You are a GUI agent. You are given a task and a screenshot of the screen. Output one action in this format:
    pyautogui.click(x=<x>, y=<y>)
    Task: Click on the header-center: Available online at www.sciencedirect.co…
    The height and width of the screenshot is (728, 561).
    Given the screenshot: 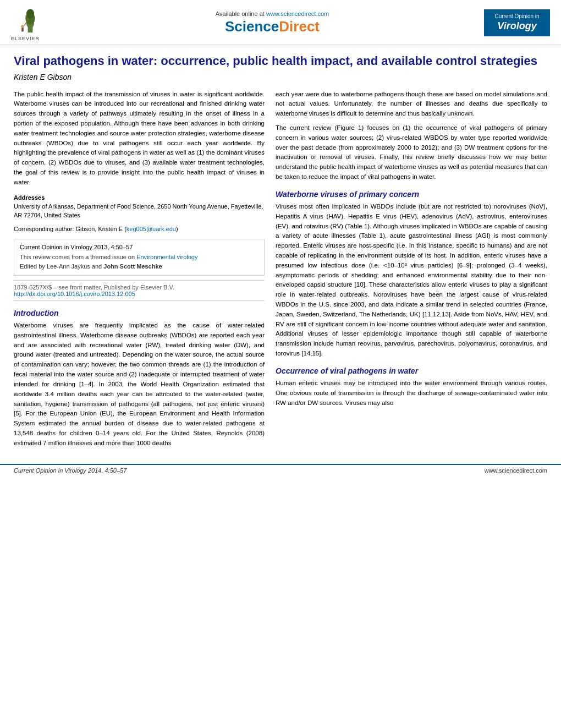 What is the action you would take?
    pyautogui.click(x=272, y=23)
    